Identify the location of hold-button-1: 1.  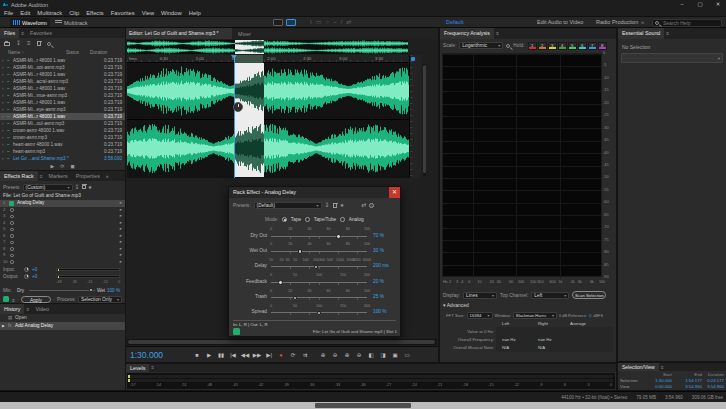
(532, 46).